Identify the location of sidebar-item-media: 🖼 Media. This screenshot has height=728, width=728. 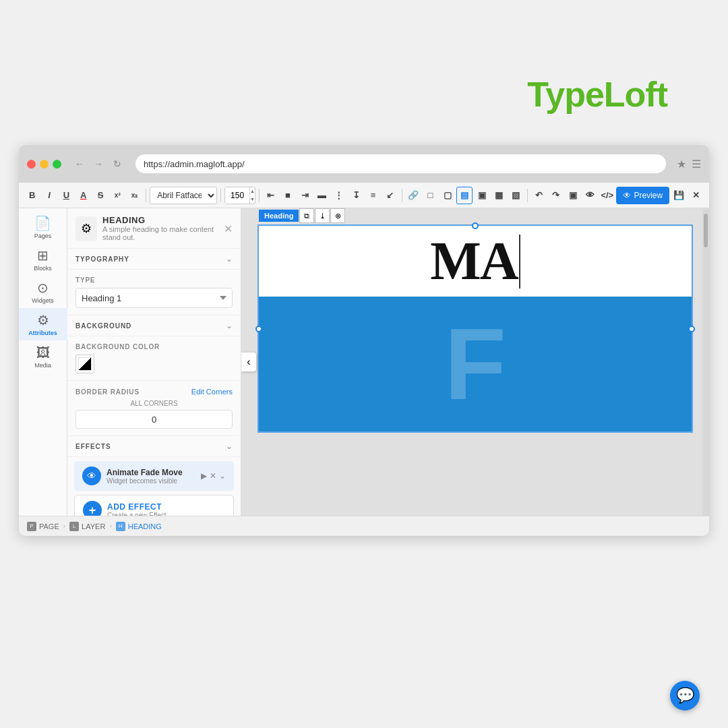
(43, 357).